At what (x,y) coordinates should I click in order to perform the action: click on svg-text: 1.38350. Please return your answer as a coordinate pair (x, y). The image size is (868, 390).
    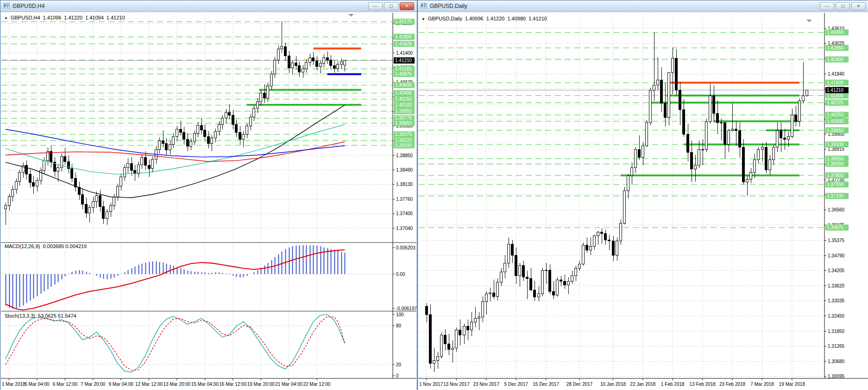
    Looking at the image, I should click on (836, 164).